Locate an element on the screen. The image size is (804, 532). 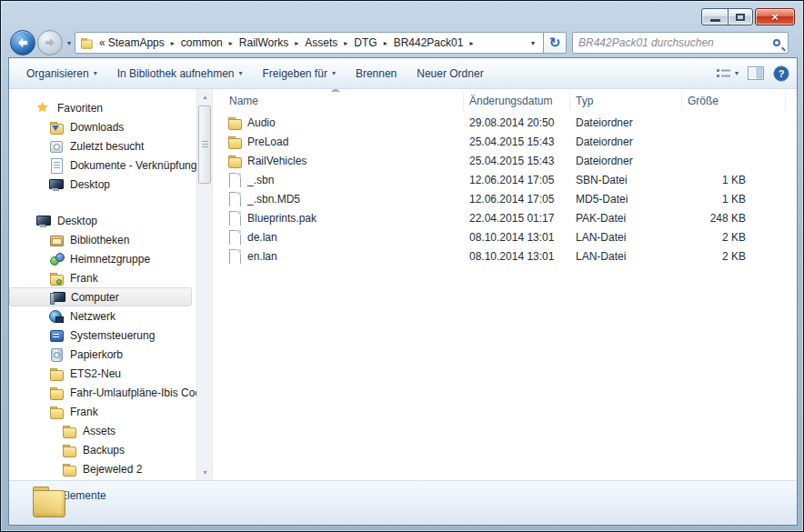
column-header-label: Name is located at coordinates (244, 101).